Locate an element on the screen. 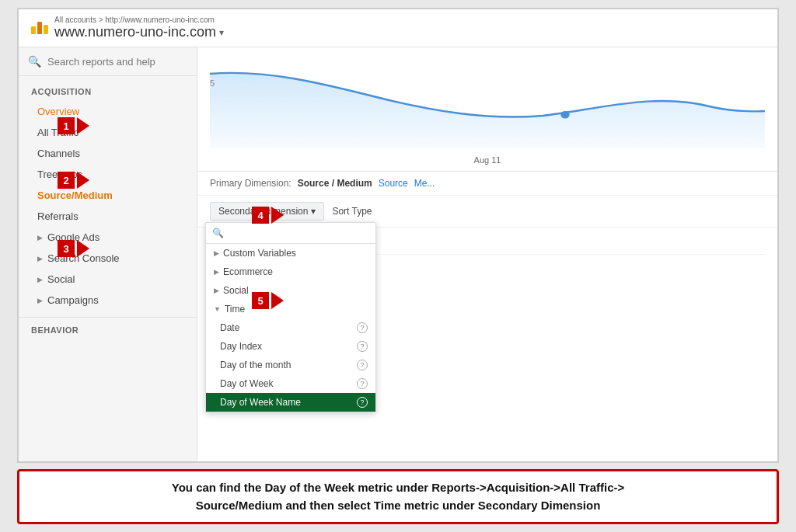 This screenshot has height=532, width=796. expand-icon-time: ▼ is located at coordinates (218, 309).